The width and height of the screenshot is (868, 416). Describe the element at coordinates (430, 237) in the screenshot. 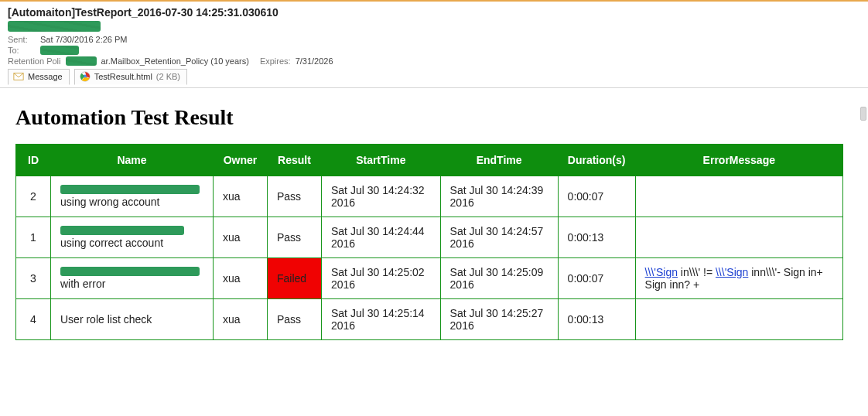

I see `table-row: 1 using correct account xua Pass Sat Jul…` at that location.